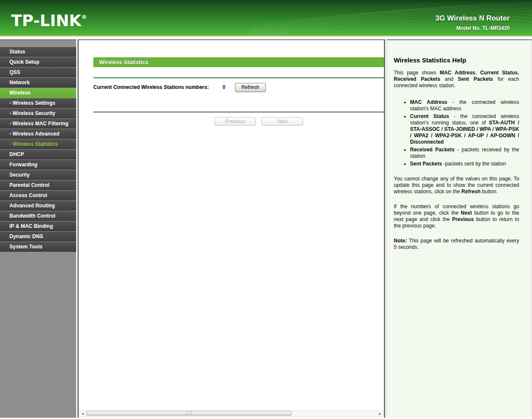 This screenshot has height=419, width=532. Describe the element at coordinates (38, 124) in the screenshot. I see `sidebar-item-wireless-mac-filtering: - Wireless MAC Filtering` at that location.